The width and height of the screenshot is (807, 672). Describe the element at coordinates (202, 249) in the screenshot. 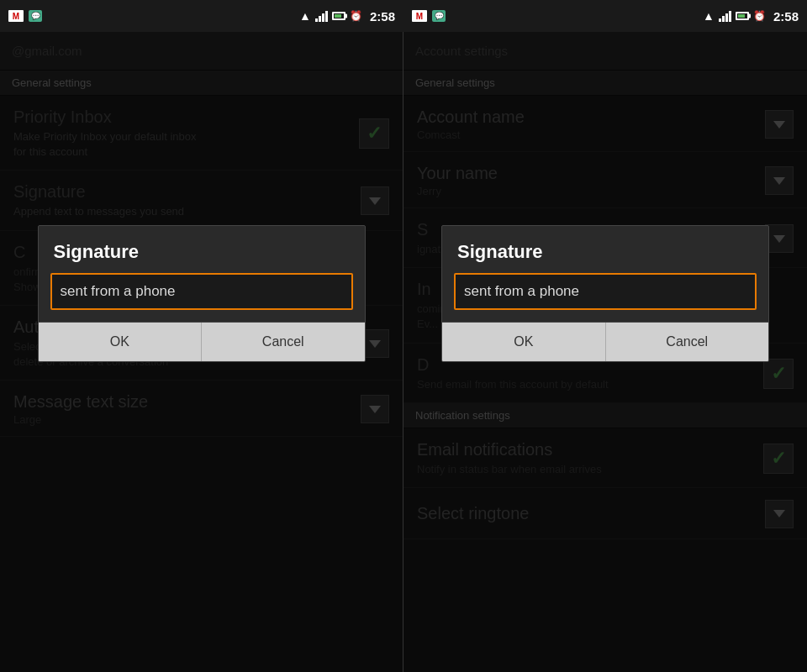

I see `left-dialog-title: Signature` at that location.